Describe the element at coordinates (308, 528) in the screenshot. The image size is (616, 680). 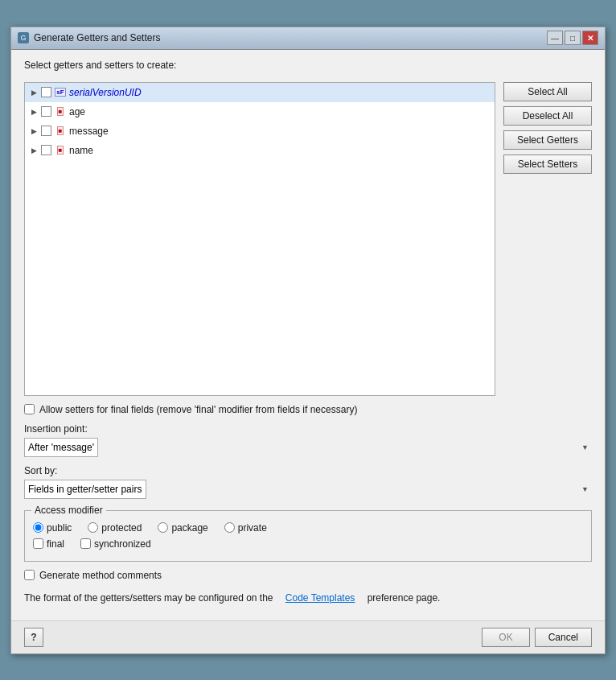
I see `radio-row-main: public protected package private` at that location.